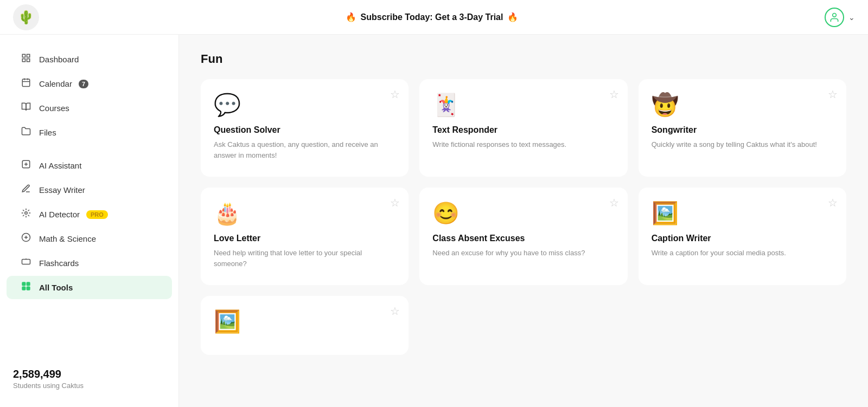 Image resolution: width=868 pixels, height=407 pixels. Describe the element at coordinates (89, 215) in the screenshot. I see `sidebar-item-ai-detector: AI Detector PRO` at that location.